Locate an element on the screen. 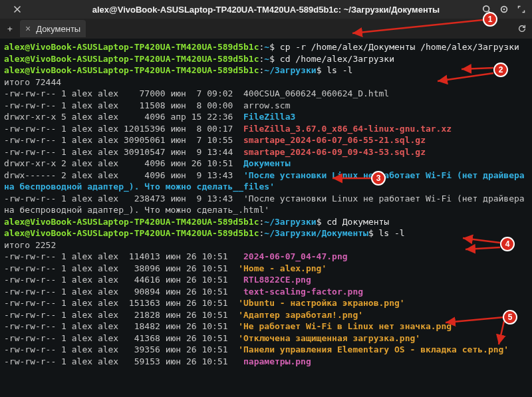  refresh-icon is located at coordinates (522, 29).